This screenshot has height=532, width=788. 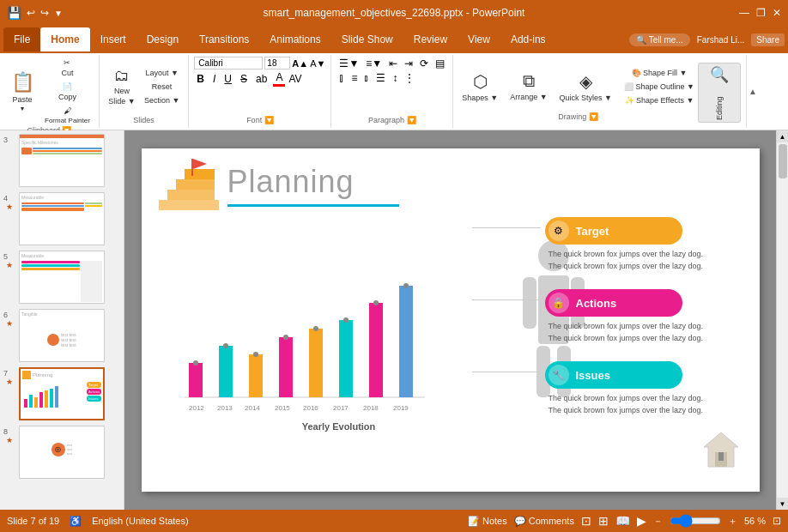 What do you see at coordinates (409, 63) in the screenshot?
I see `indent-increase-btn: ⇥` at bounding box center [409, 63].